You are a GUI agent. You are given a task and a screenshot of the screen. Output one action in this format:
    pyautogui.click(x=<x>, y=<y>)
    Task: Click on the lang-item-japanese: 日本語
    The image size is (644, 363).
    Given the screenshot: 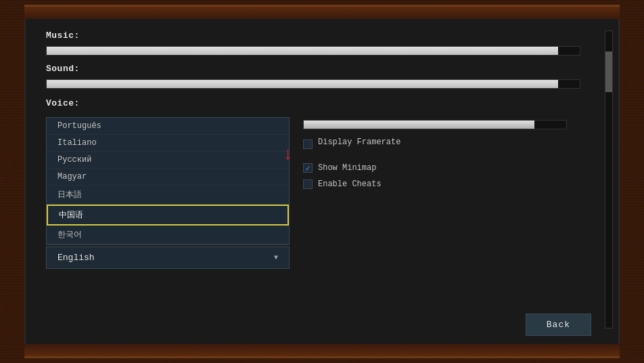 What is the action you would take?
    pyautogui.click(x=168, y=195)
    